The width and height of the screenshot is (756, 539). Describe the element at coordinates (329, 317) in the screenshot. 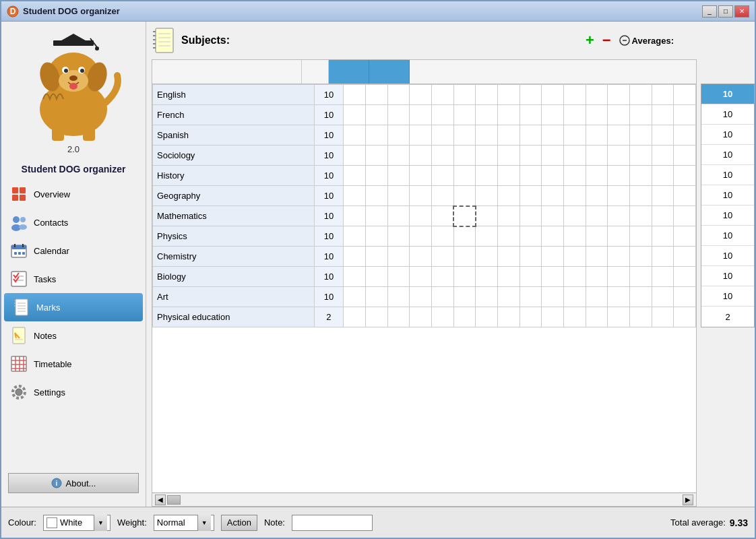

I see `subject-score-cell: 2` at that location.